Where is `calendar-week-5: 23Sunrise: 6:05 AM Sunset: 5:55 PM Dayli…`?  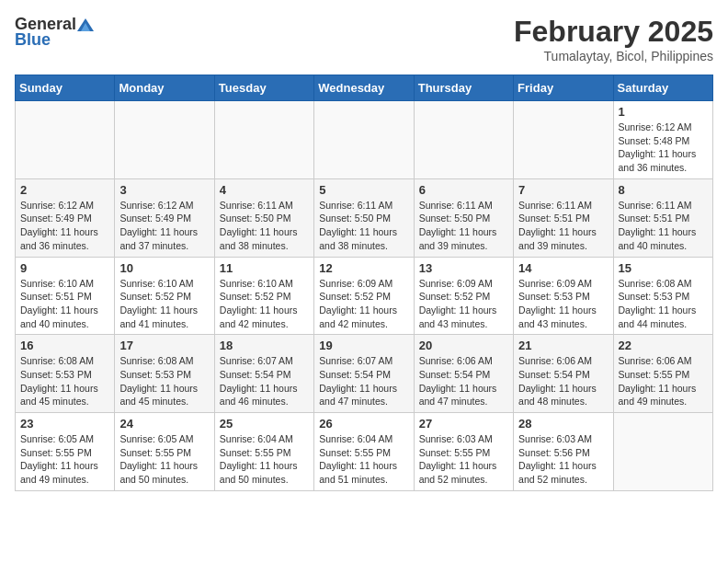 calendar-week-5: 23Sunrise: 6:05 AM Sunset: 5:55 PM Dayli… is located at coordinates (364, 453).